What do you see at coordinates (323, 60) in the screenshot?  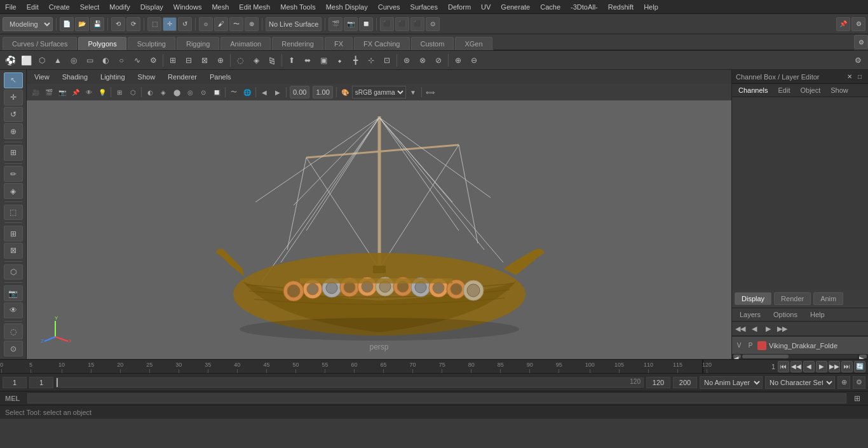 I see `fill-btn: ▣` at bounding box center [323, 60].